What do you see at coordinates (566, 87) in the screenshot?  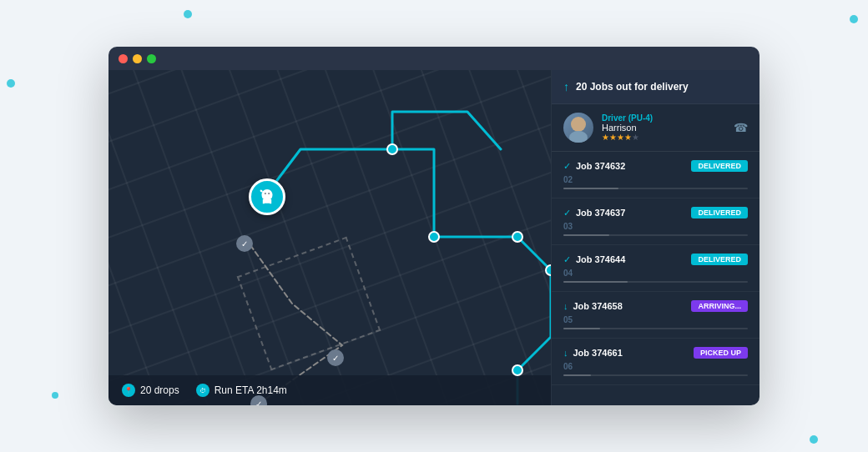 I see `jobs-header-icon: ↑` at bounding box center [566, 87].